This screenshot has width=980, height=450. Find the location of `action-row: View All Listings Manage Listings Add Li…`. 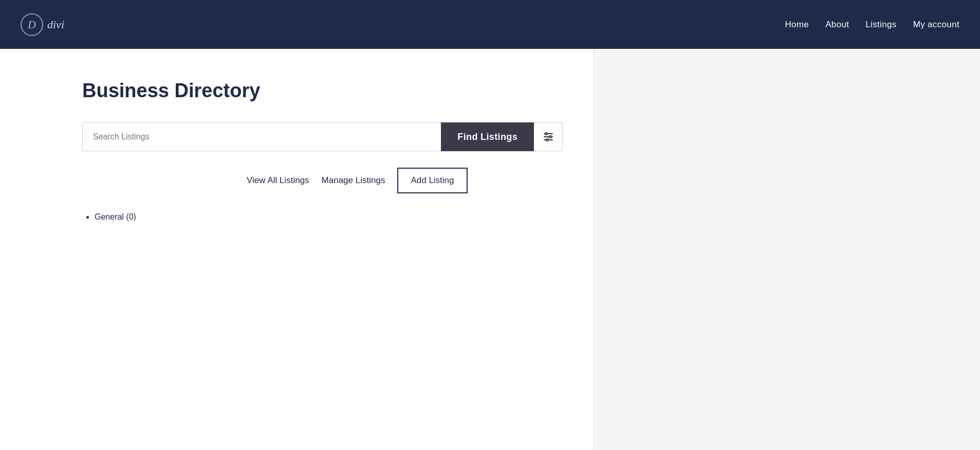

action-row: View All Listings Manage Listings Add Li… is located at coordinates (323, 181).